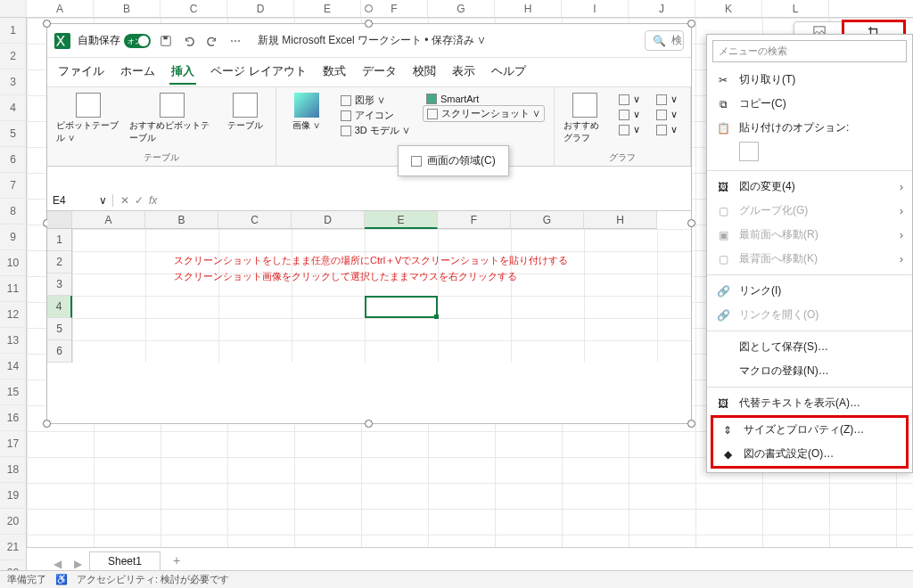 The image size is (913, 588). Describe the element at coordinates (528, 9) in the screenshot. I see `col: H` at that location.